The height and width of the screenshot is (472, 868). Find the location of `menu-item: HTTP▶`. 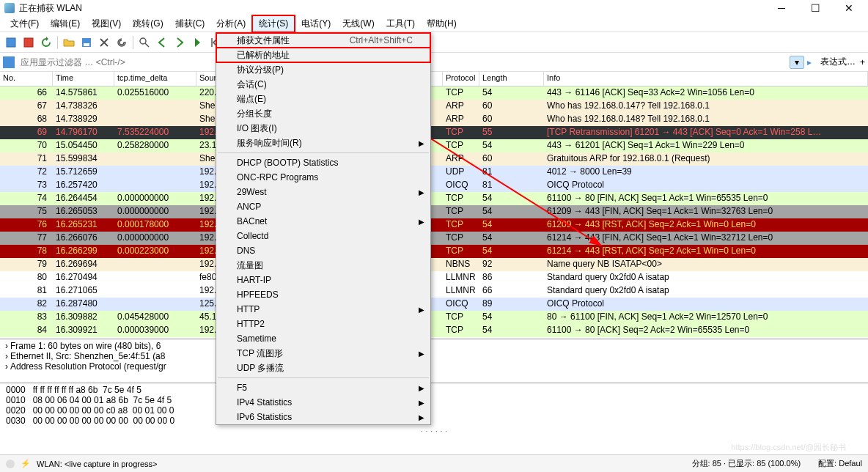

menu-item: HTTP▶ is located at coordinates (323, 309).